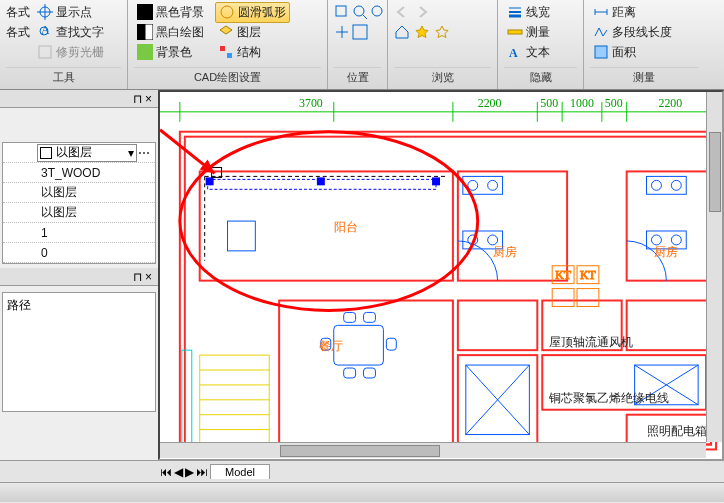  Describe the element at coordinates (145, 32) in the screenshot. I see `bw-draw-icon` at that location.